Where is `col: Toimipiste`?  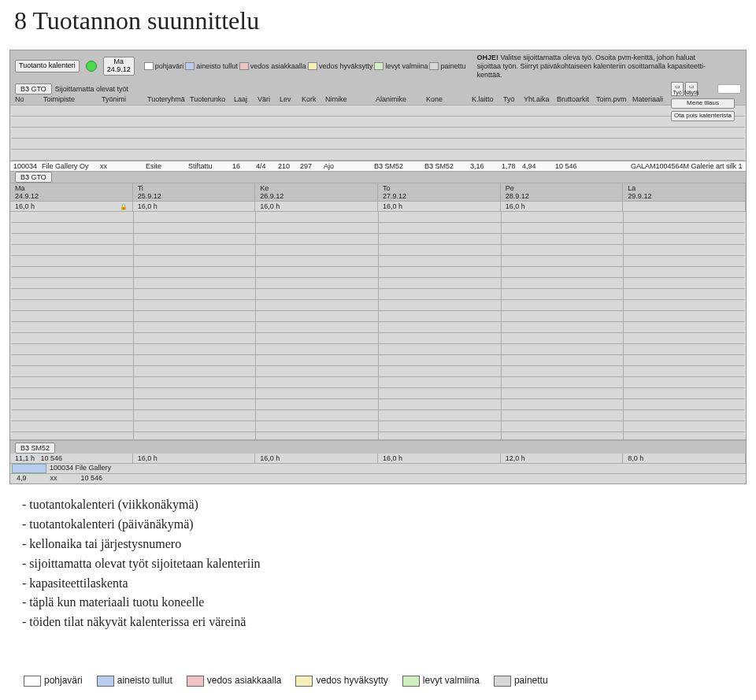
col: Toimipiste is located at coordinates (72, 99).